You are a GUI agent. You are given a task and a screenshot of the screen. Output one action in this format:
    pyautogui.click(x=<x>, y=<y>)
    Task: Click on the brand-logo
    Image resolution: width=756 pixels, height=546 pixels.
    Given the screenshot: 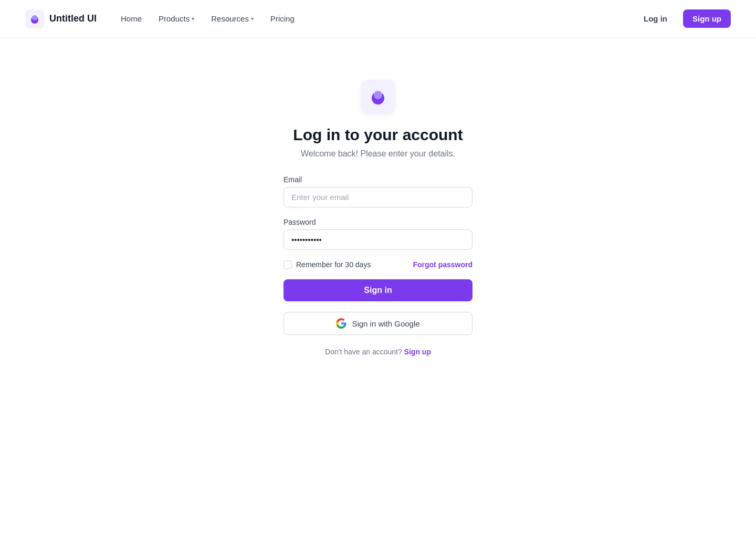 What is the action you would take?
    pyautogui.click(x=35, y=19)
    